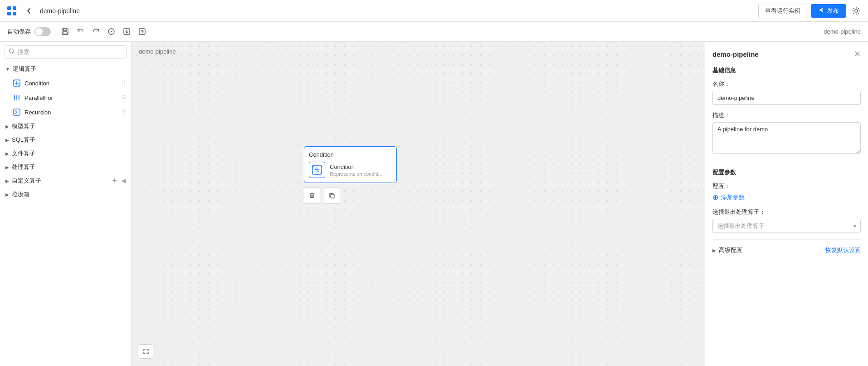 The height and width of the screenshot is (366, 868). What do you see at coordinates (8, 69) in the screenshot?
I see `category-logic-arrow: ▼` at bounding box center [8, 69].